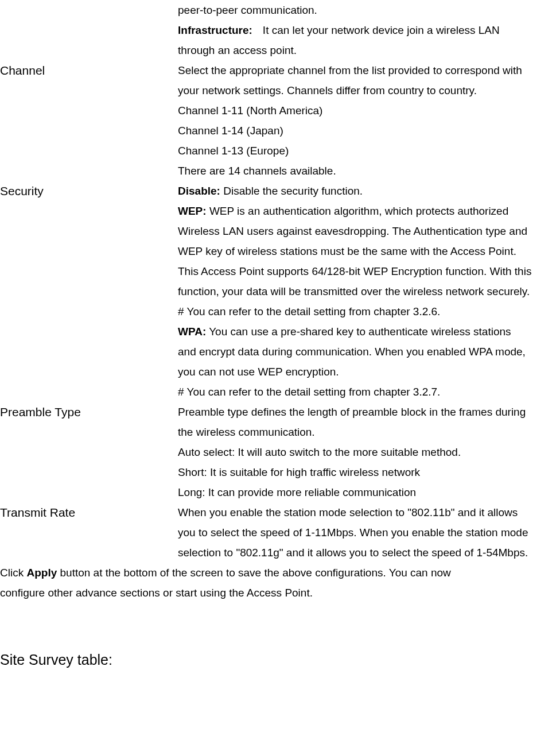 The image size is (560, 740). Describe the element at coordinates (280, 271) in the screenshot. I see `definition-row: This Access Point supports 64/128-bit WE…` at that location.